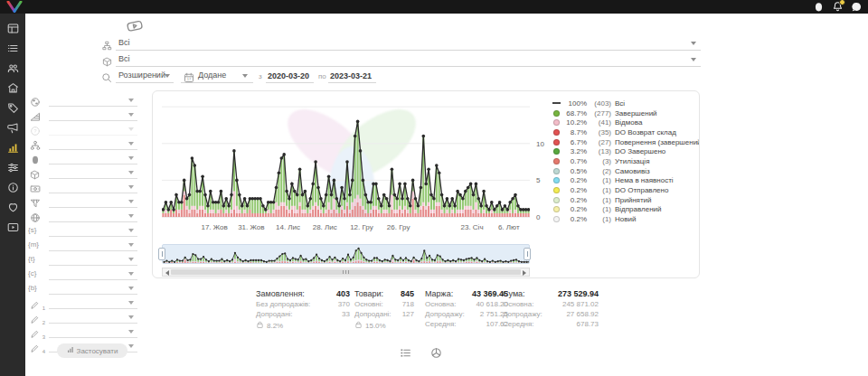  I want to click on help-icon: ?, so click(36, 130).